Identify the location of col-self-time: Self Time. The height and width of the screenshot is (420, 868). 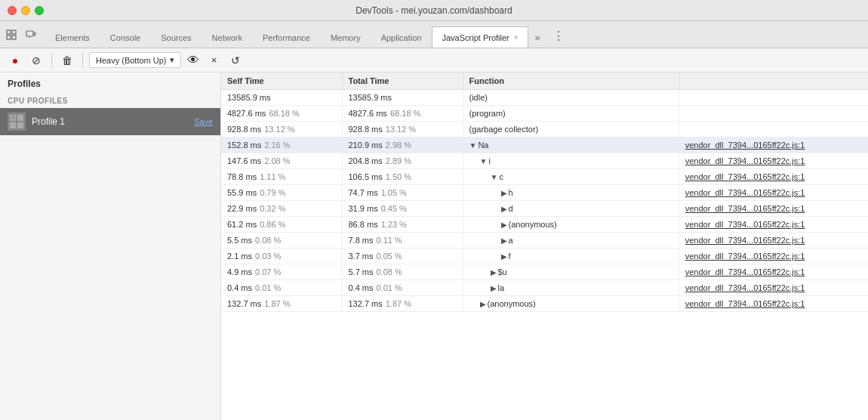
(282, 82).